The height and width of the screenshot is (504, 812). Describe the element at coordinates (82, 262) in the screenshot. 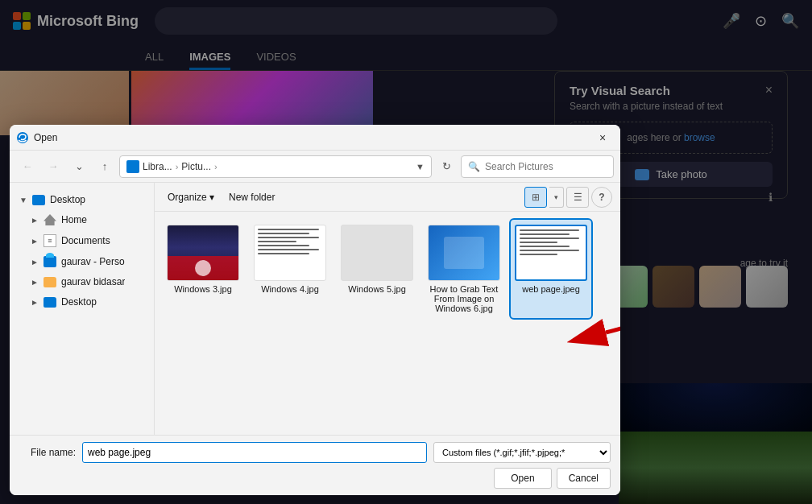

I see `sidebar-item-gaurav-perso: ► gaurav - Perso` at that location.